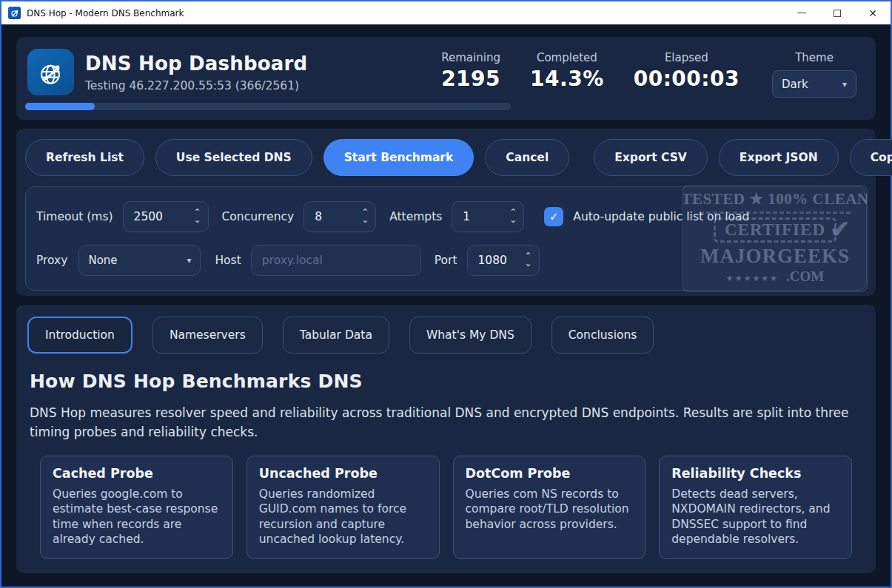 Image resolution: width=892 pixels, height=588 pixels. Describe the element at coordinates (336, 260) in the screenshot. I see `host-input` at that location.